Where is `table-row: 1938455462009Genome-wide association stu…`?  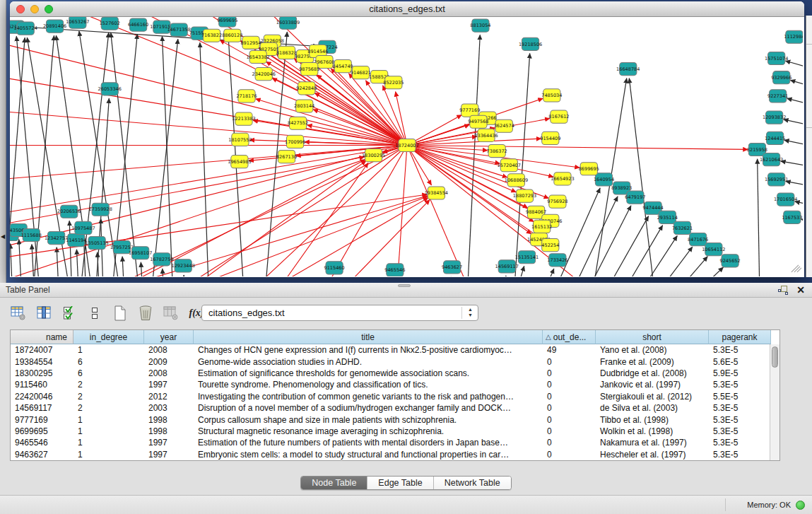
table-row: 1938455462009Genome-wide association stu… is located at coordinates (395, 361).